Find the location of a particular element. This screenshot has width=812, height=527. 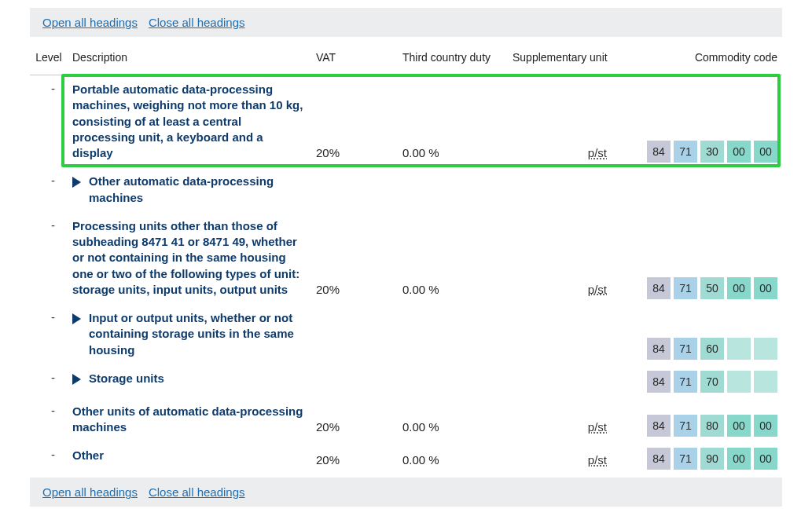

commodity-code-cell: 847170 is located at coordinates (700, 381).